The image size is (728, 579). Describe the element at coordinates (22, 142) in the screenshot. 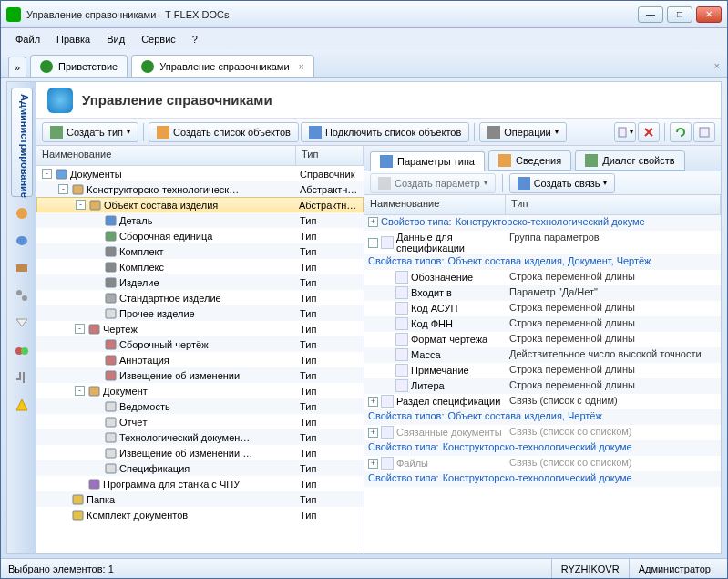

I see `sidebar-tab-admin: Администрирование` at that location.